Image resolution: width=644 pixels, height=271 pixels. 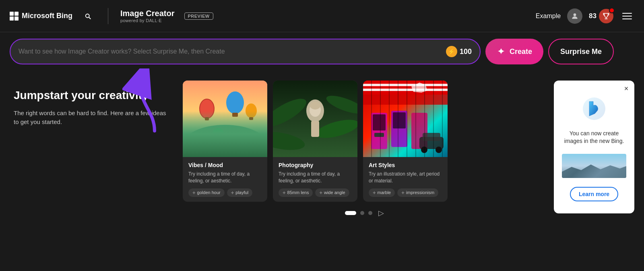 I want to click on preview-badge: PREVIEW, so click(x=199, y=16).